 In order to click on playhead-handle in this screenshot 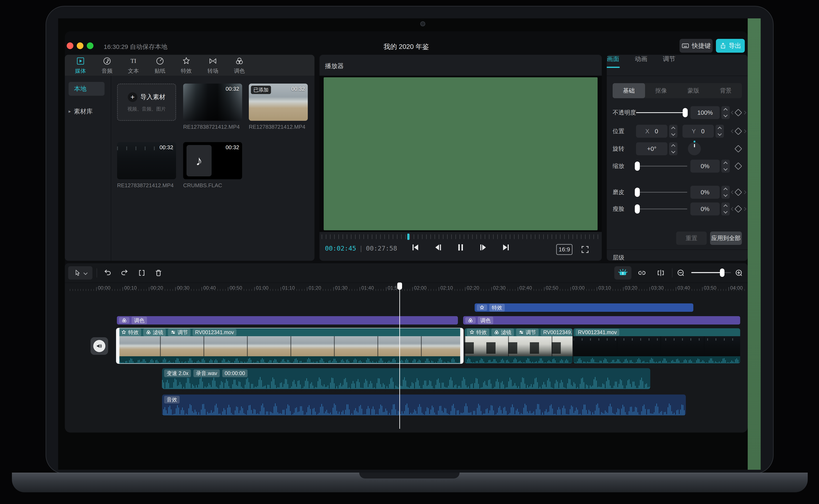, I will do `click(399, 286)`.